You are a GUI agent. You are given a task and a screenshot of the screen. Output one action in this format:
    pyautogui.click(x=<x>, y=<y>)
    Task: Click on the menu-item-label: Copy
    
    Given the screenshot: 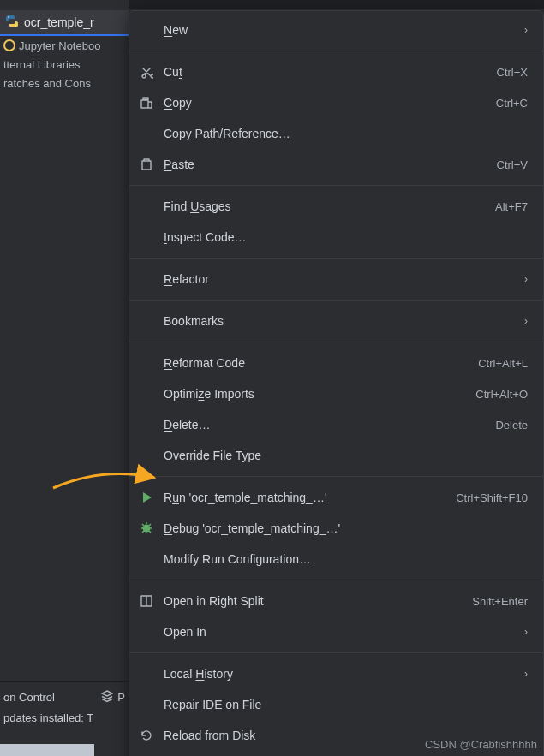 What is the action you would take?
    pyautogui.click(x=325, y=103)
    